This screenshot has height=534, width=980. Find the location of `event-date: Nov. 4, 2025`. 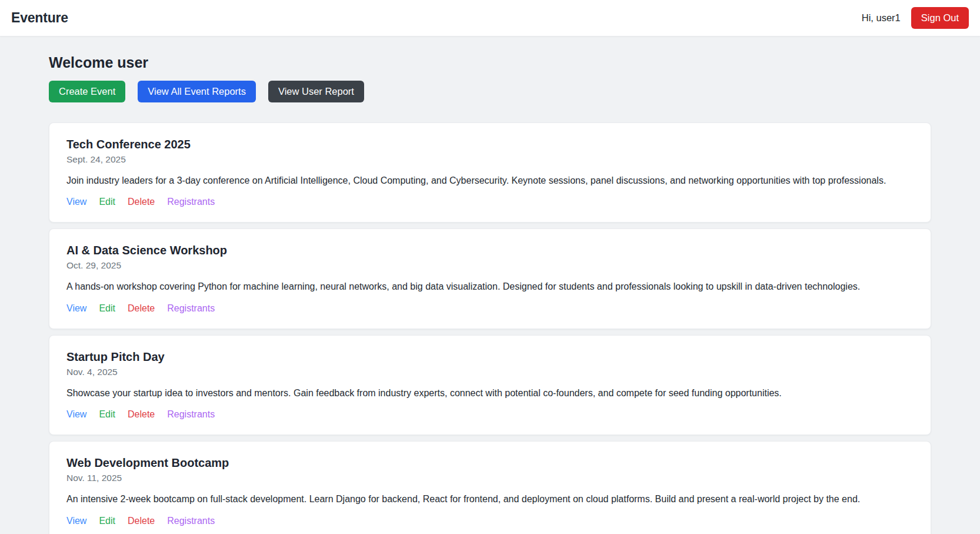

event-date: Nov. 4, 2025 is located at coordinates (490, 372).